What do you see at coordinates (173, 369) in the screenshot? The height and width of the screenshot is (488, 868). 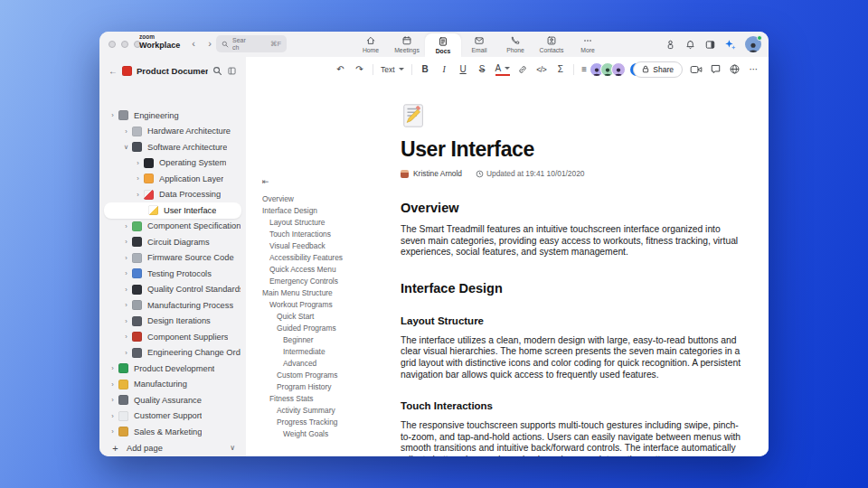 I see `tree-item: ›Product Development` at bounding box center [173, 369].